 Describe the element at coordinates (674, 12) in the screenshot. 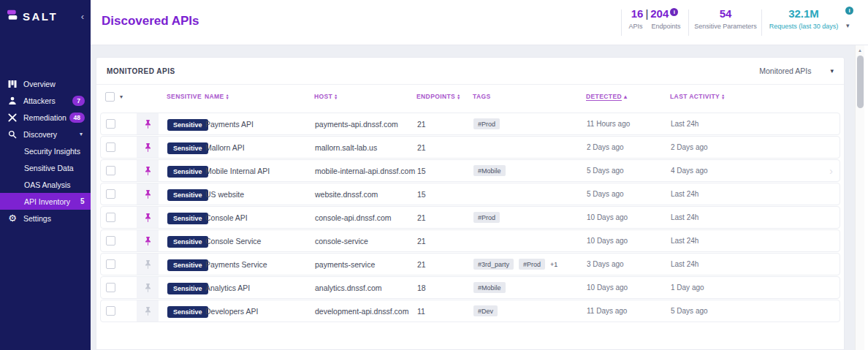

I see `info-icon: i` at that location.